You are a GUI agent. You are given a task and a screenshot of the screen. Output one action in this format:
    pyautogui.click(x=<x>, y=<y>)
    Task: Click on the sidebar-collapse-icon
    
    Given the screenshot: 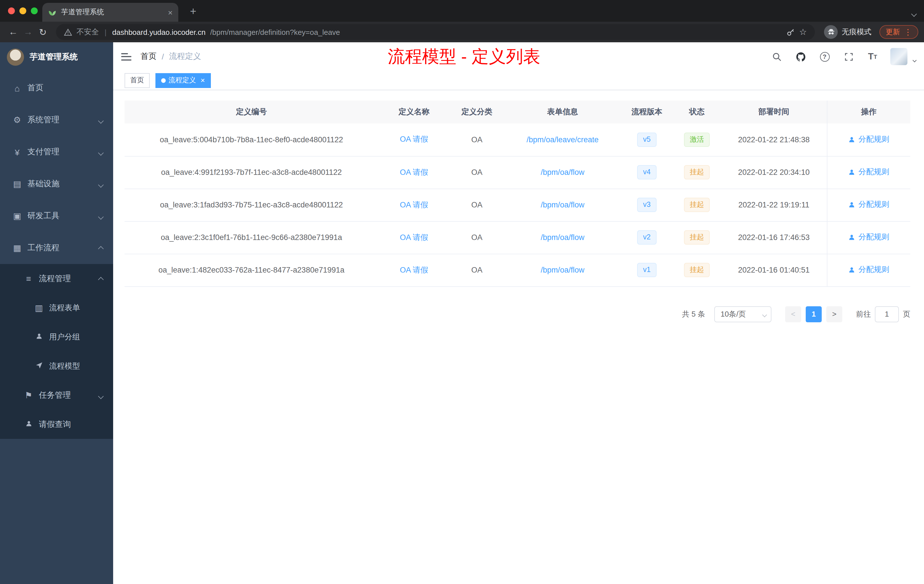 What is the action you would take?
    pyautogui.click(x=127, y=57)
    